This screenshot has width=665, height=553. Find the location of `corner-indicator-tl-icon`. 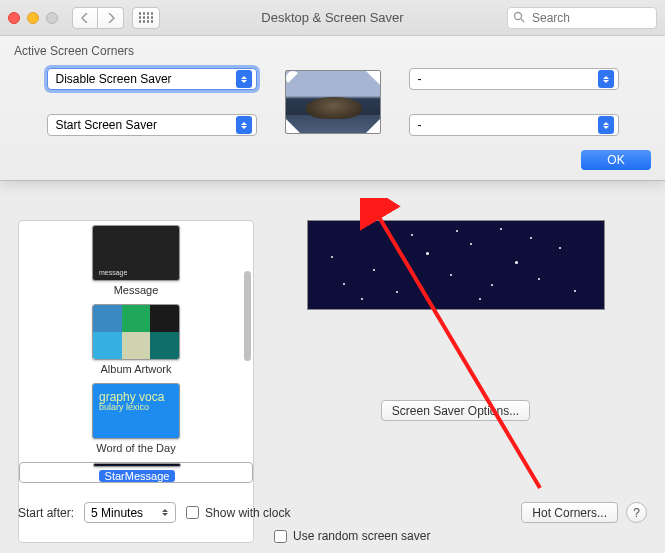

corner-indicator-tl-icon is located at coordinates (293, 78).